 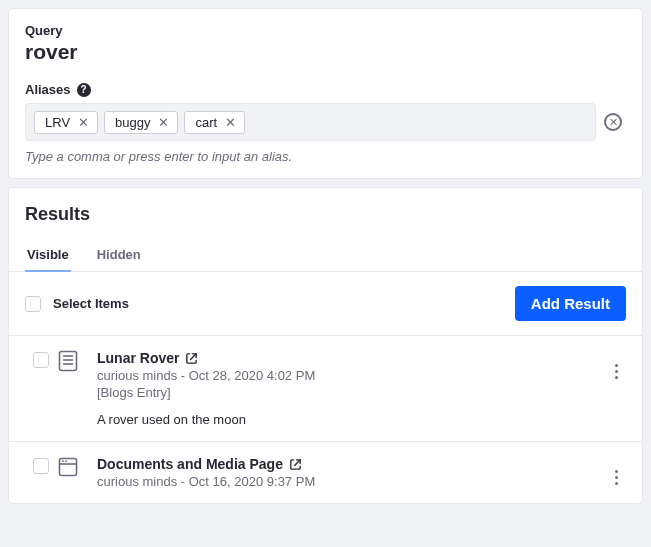 I want to click on result-body: Lunar Rover curious minds - Oct 28, 2020…, so click(x=344, y=388).